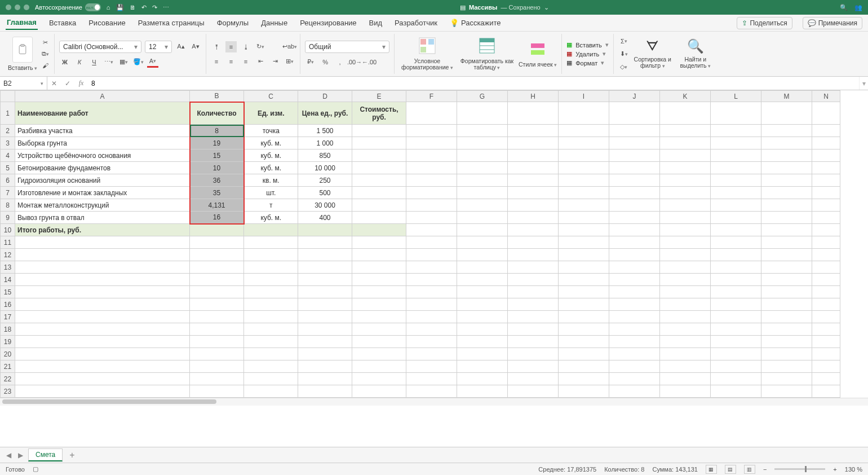 This screenshot has height=475, width=868. I want to click on cell-I8, so click(584, 205).